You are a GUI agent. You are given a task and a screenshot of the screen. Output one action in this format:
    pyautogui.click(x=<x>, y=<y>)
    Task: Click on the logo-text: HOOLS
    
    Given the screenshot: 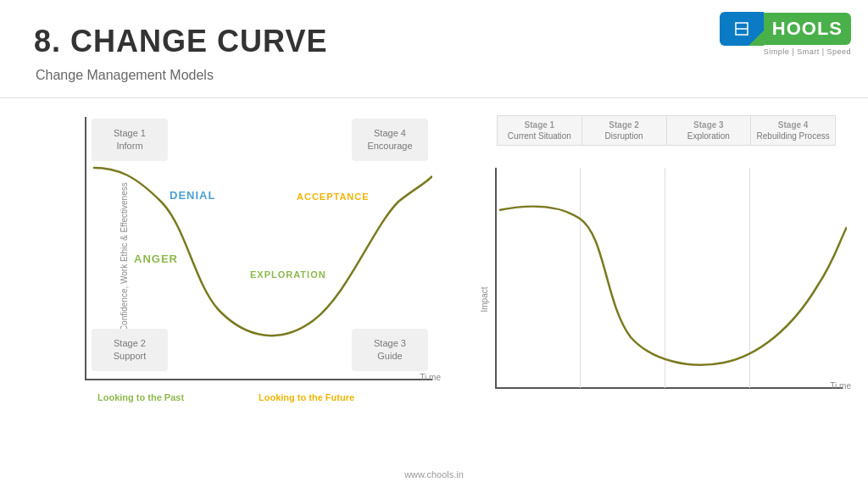 What is the action you would take?
    pyautogui.click(x=807, y=29)
    